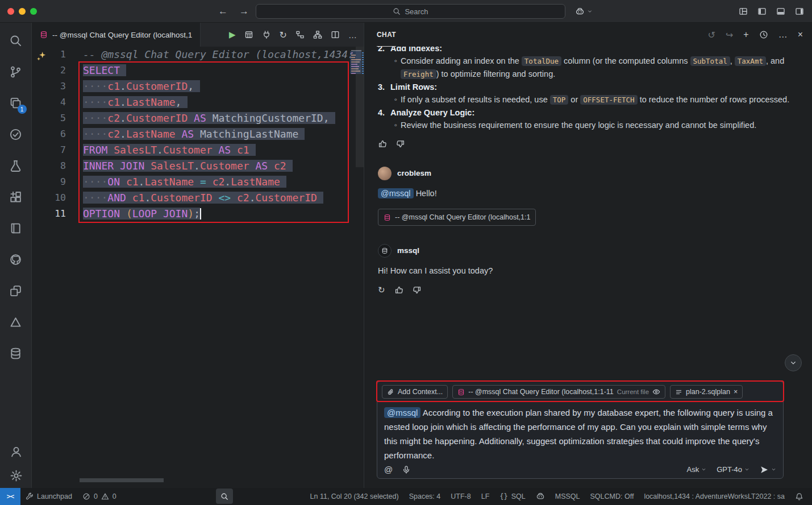 This screenshot has height=505, width=812. Describe the element at coordinates (122, 480) in the screenshot. I see `horizontal-scrollbar` at that location.